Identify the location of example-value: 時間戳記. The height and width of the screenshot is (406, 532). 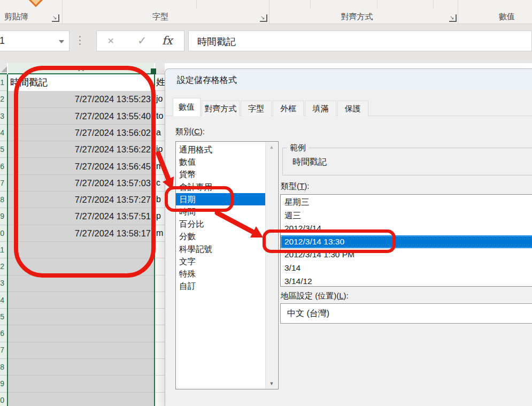
(310, 163).